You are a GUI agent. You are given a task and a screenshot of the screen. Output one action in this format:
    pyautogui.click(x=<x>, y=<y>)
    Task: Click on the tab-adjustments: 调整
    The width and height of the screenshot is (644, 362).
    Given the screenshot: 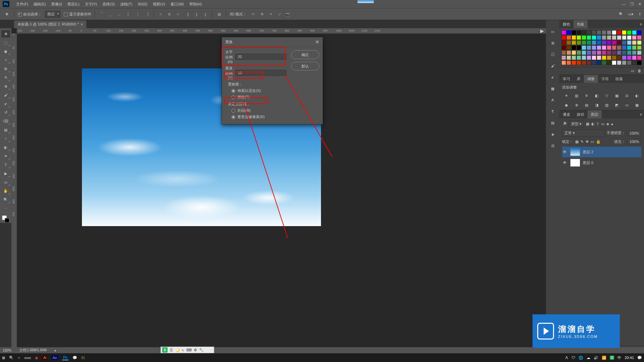 What is the action you would take?
    pyautogui.click(x=591, y=79)
    